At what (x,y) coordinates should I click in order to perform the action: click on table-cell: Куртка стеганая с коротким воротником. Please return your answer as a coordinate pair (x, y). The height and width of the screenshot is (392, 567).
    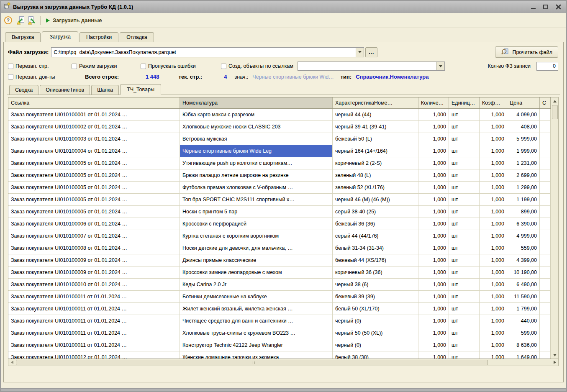
    Looking at the image, I should click on (256, 236).